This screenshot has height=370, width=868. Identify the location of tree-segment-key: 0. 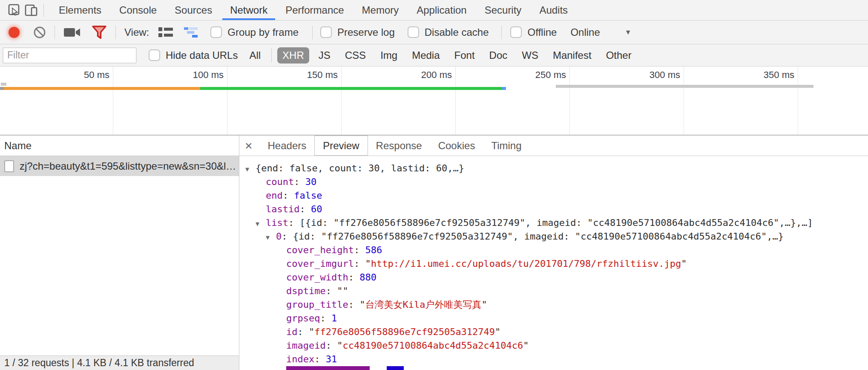
(279, 236).